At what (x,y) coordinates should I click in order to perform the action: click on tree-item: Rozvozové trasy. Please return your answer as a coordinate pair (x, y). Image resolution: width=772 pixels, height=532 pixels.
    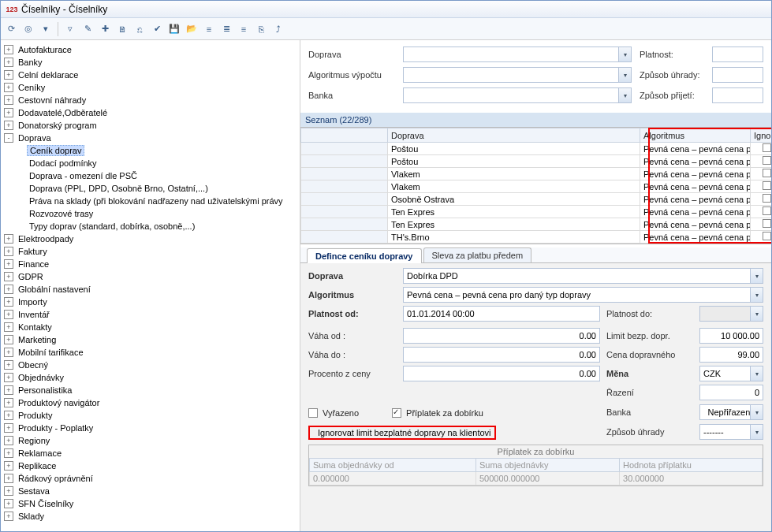
    Looking at the image, I should click on (158, 214).